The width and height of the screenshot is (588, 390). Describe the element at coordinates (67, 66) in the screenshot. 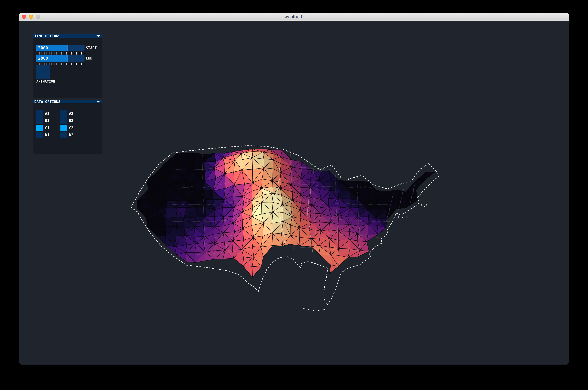

I see `time-options-panel: TIME OPTIONS 2000 START 2000 END` at that location.